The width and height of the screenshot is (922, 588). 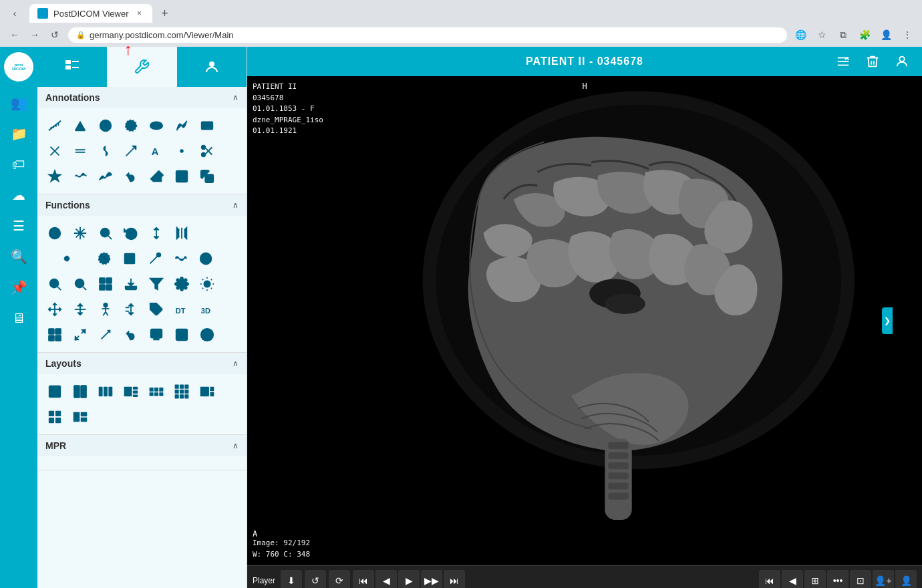 I want to click on needle-tool, so click(x=106, y=335).